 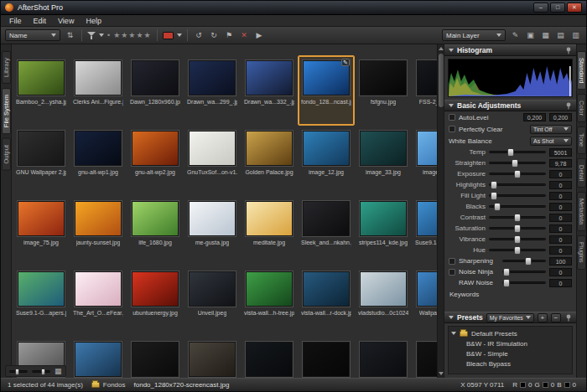 What do you see at coordinates (326, 90) in the screenshot?
I see `thumbnail-cell: ✎fondo_128...ncast.jpg` at bounding box center [326, 90].